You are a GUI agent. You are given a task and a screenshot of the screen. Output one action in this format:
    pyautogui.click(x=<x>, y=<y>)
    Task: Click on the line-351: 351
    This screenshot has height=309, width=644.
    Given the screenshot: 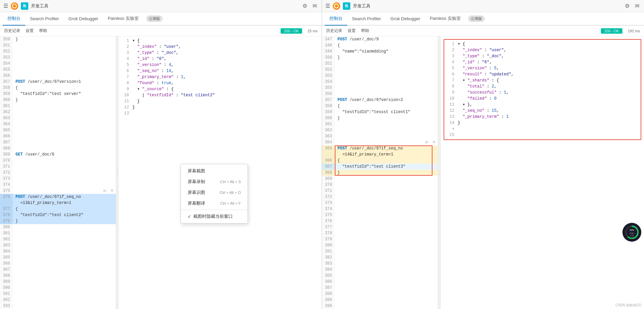 What is the action you would take?
    pyautogui.click(x=58, y=45)
    